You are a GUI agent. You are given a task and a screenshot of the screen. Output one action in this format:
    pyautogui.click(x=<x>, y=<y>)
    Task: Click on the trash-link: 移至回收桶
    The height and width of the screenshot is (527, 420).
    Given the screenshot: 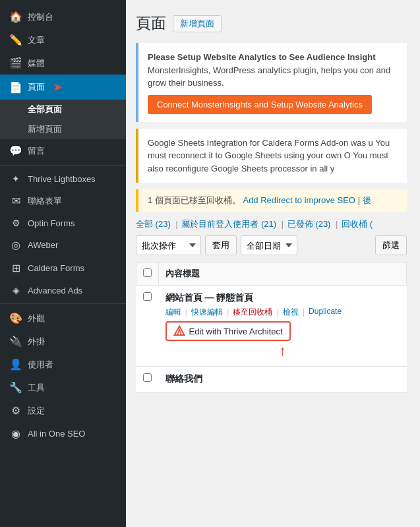 What is the action you would take?
    pyautogui.click(x=253, y=313)
    